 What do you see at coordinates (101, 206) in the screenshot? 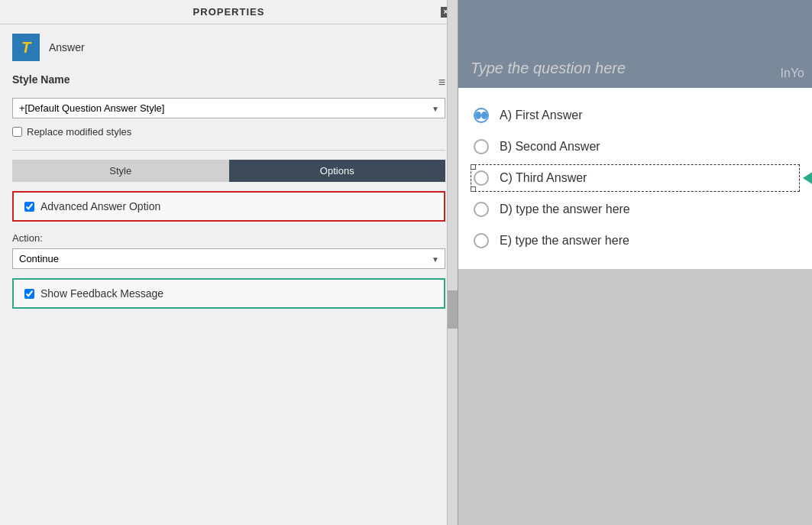
I see `advanced-answer-option-label: Advanced Answer Option` at bounding box center [101, 206].